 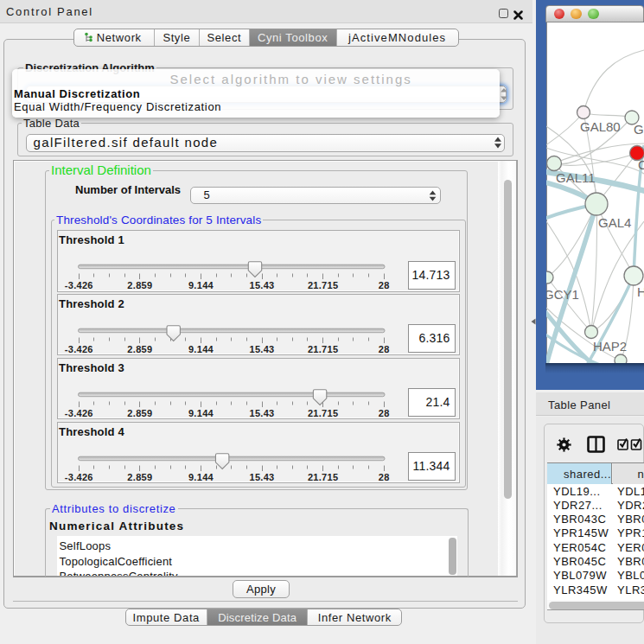 What do you see at coordinates (610, 346) in the screenshot?
I see `svg-text: HAP2` at bounding box center [610, 346].